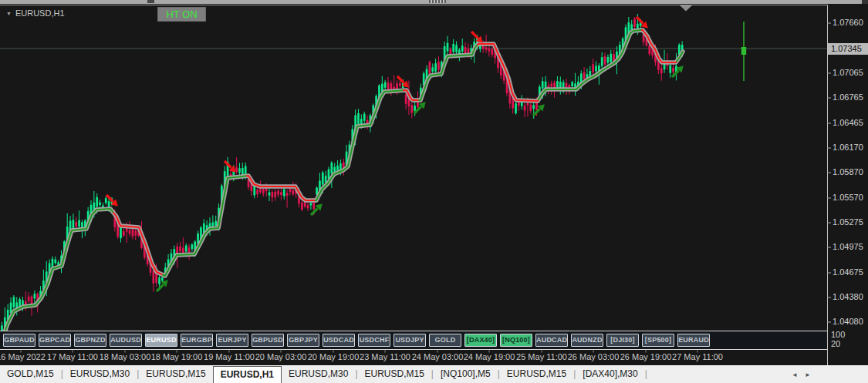  What do you see at coordinates (795, 375) in the screenshot?
I see `tab-scroll-left-icon: ◄` at bounding box center [795, 375].